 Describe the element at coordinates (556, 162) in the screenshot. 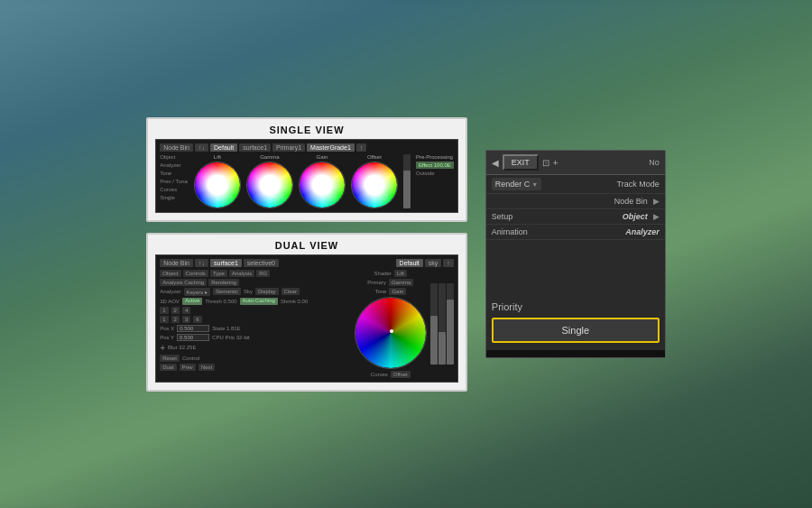

I see `panel-plus-icon: +` at that location.